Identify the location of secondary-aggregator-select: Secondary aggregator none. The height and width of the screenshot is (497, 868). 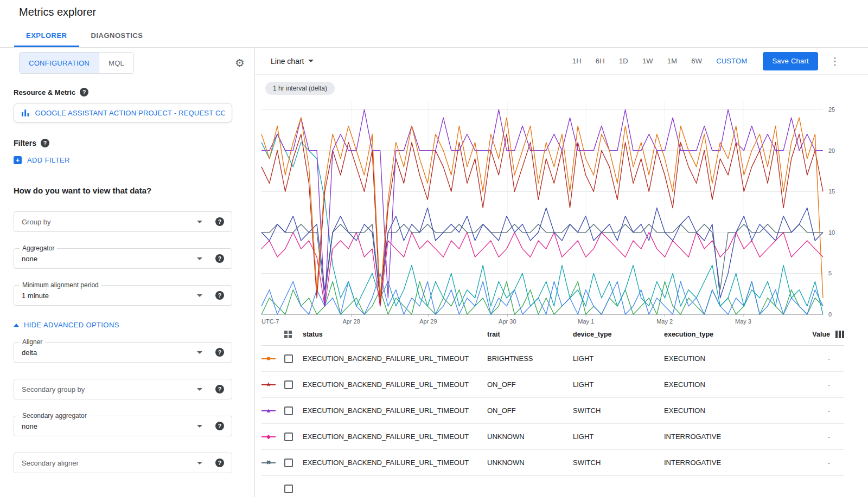
(123, 426).